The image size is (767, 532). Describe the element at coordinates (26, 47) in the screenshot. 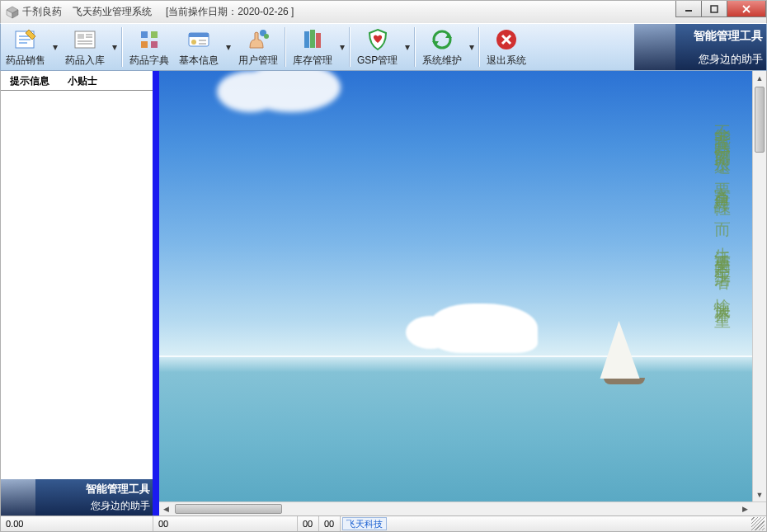

I see `toolbar-edit-note-button: 药品销售` at that location.